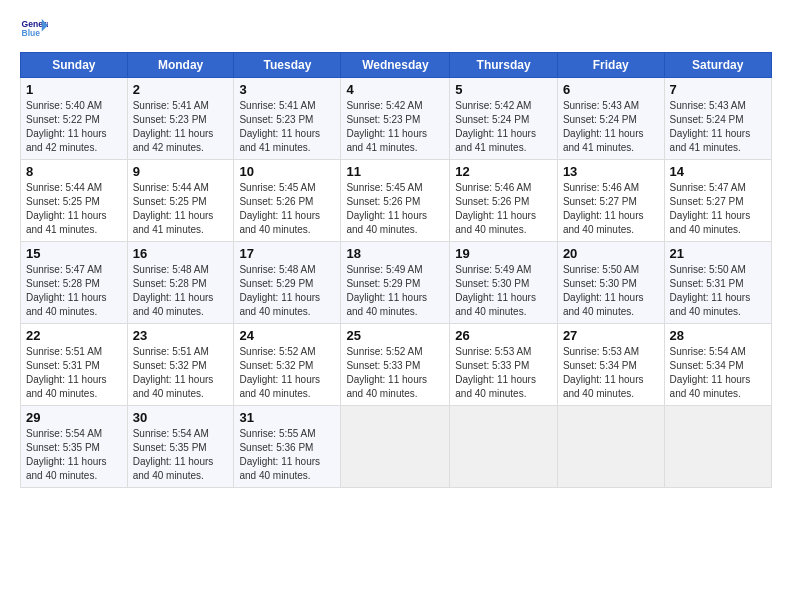 The width and height of the screenshot is (792, 612). I want to click on day-number: 23, so click(181, 336).